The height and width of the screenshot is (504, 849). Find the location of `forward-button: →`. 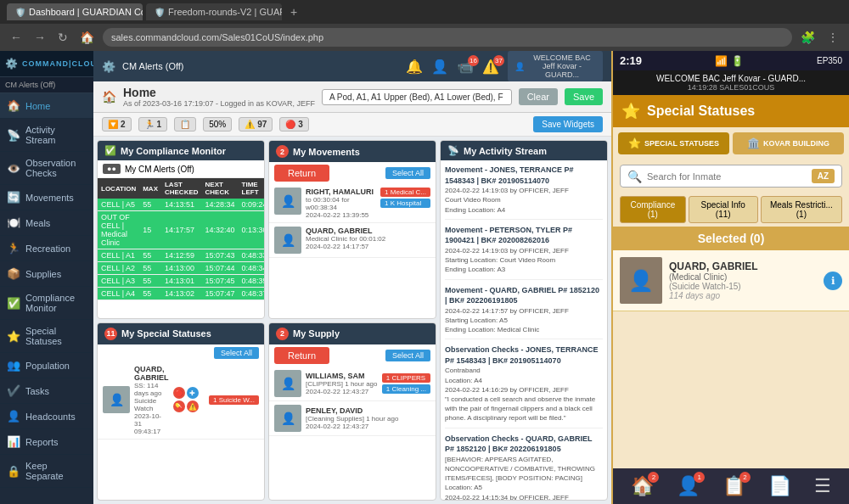

forward-button: → is located at coordinates (40, 37).